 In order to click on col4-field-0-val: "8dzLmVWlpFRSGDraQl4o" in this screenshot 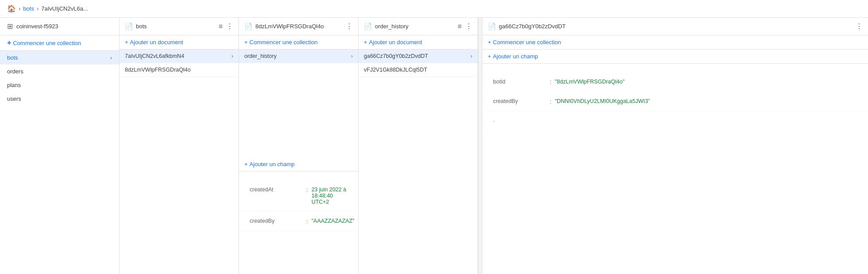, I will do `click(590, 82)`.